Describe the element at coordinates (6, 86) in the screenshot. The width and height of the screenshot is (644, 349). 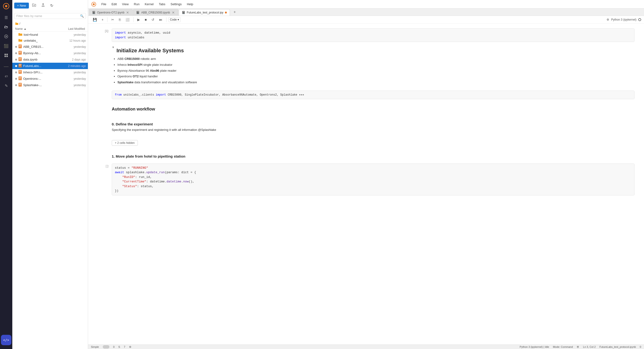
I see `edit-icon: ✎` at that location.